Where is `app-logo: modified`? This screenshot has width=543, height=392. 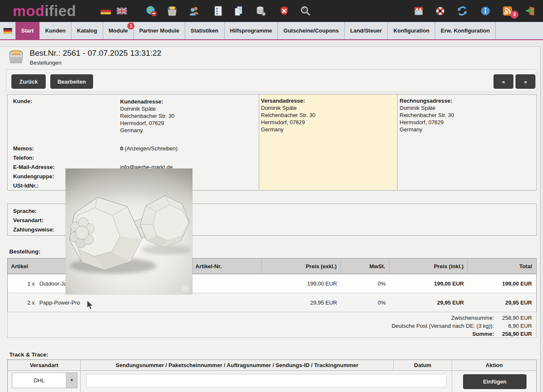 app-logo: modified is located at coordinates (44, 11).